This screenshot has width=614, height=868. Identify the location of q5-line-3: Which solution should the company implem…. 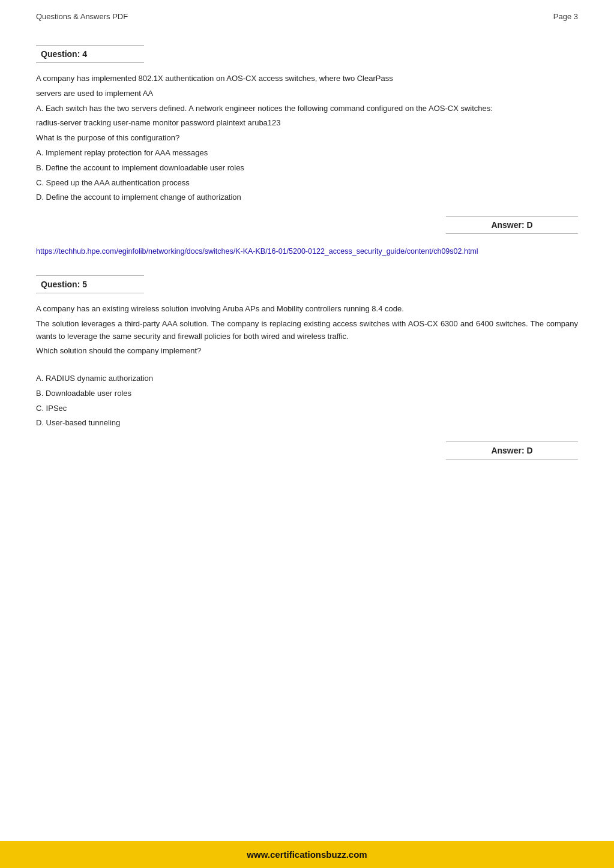
(307, 352).